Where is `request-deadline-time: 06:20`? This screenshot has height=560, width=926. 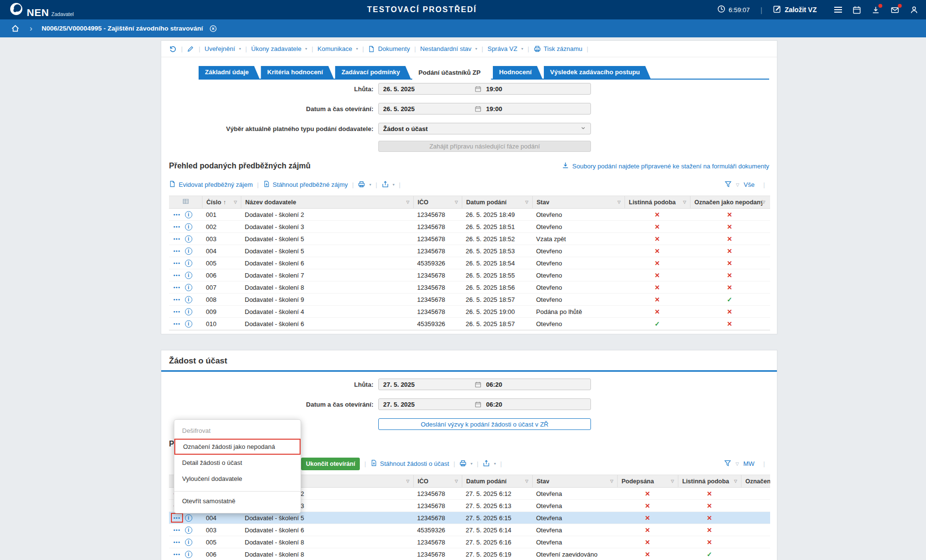
request-deadline-time: 06:20 is located at coordinates (494, 384).